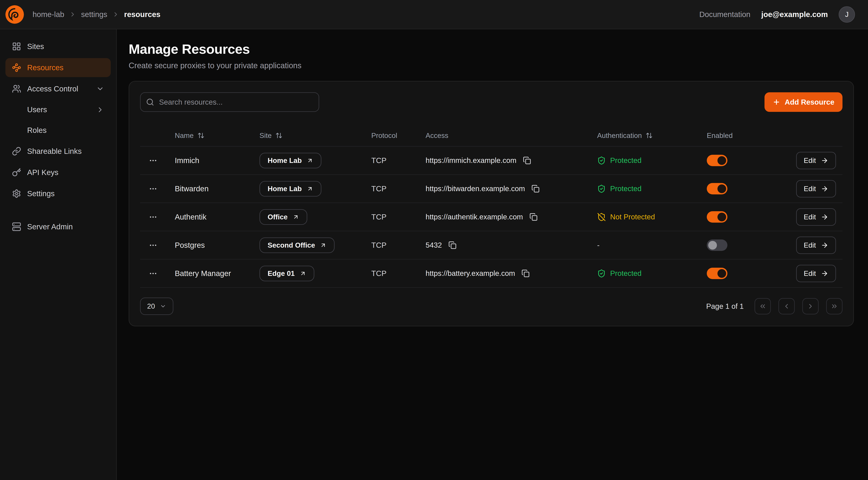 Image resolution: width=868 pixels, height=480 pixels. I want to click on table-row: Battery Manager Edge 01 TCP https://batt…, so click(491, 274).